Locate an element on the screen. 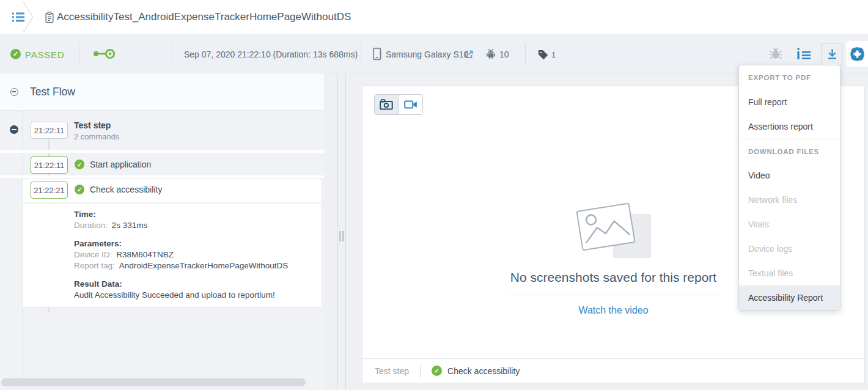 The height and width of the screenshot is (390, 868). duration-value: 2s 331ms is located at coordinates (130, 225).